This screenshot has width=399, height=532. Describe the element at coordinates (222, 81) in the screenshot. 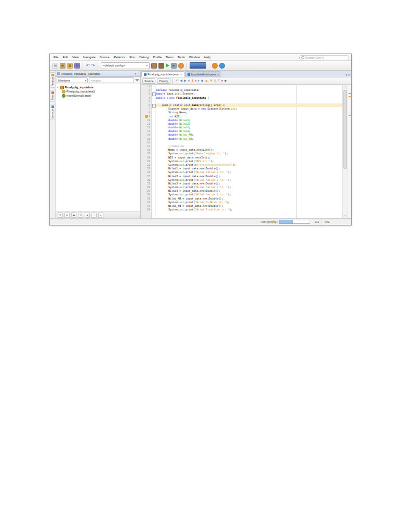

I see `start-macro-icon: ●` at that location.